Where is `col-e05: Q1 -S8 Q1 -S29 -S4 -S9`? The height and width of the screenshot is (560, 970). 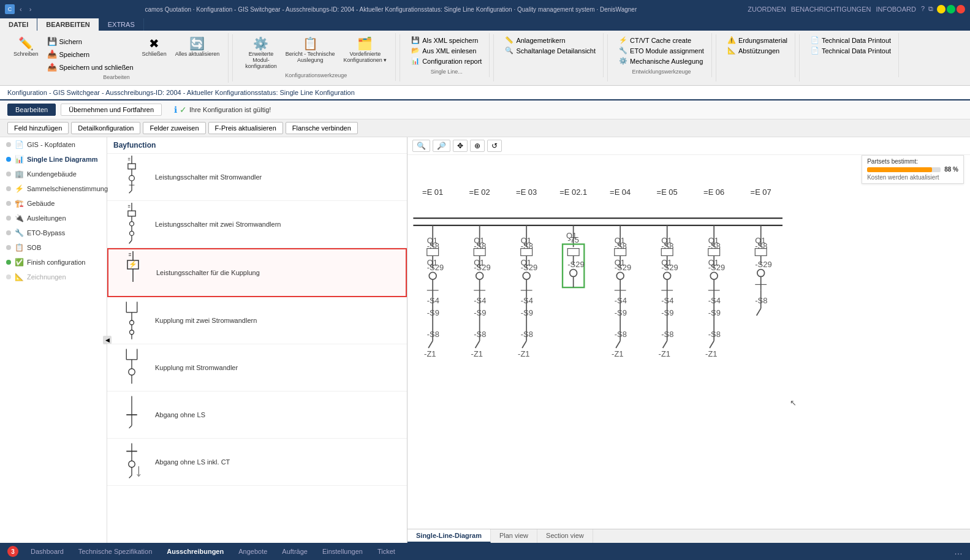 col-e05: Q1 -S8 Q1 -S29 -S4 -S9 is located at coordinates (669, 292).